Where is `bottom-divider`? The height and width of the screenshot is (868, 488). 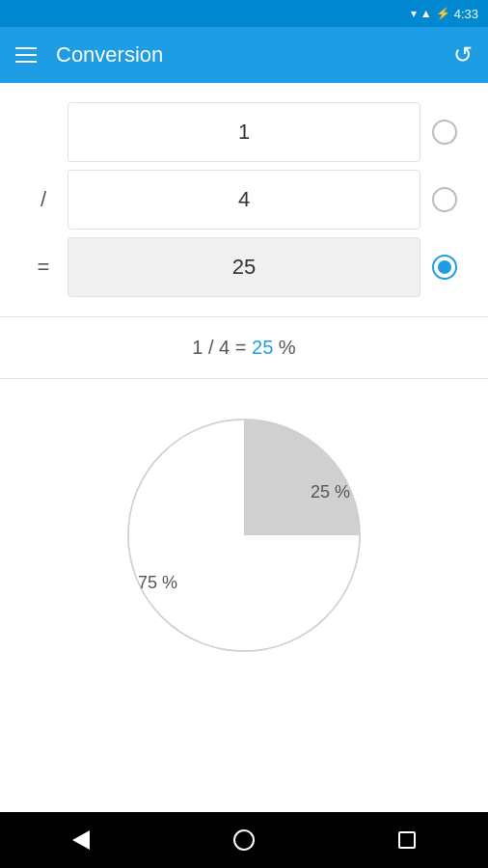 bottom-divider is located at coordinates (244, 378).